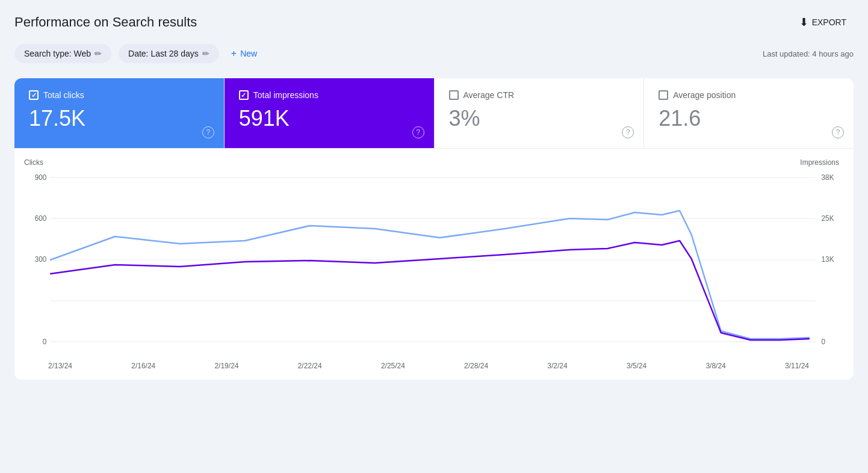  What do you see at coordinates (244, 95) in the screenshot?
I see `total-impressions-checkbox` at bounding box center [244, 95].